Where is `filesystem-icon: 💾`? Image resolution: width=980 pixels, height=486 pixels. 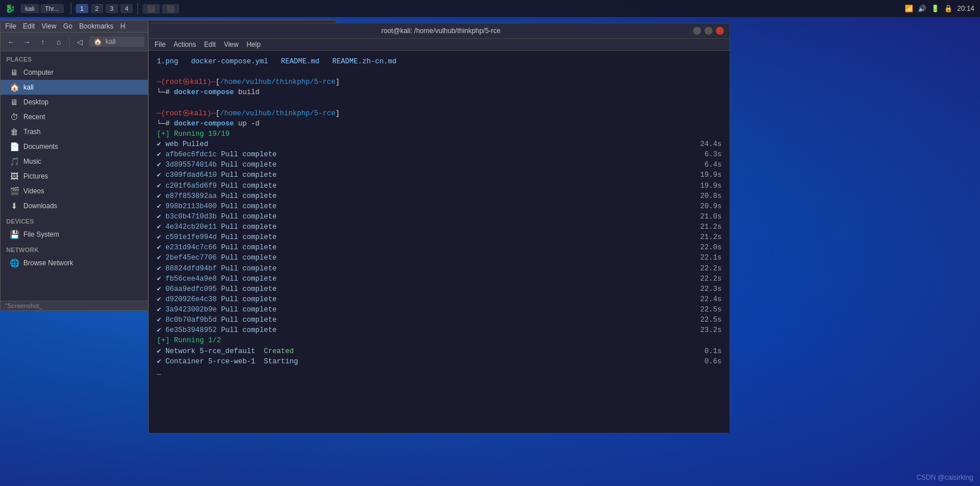
filesystem-icon: 💾 is located at coordinates (14, 234).